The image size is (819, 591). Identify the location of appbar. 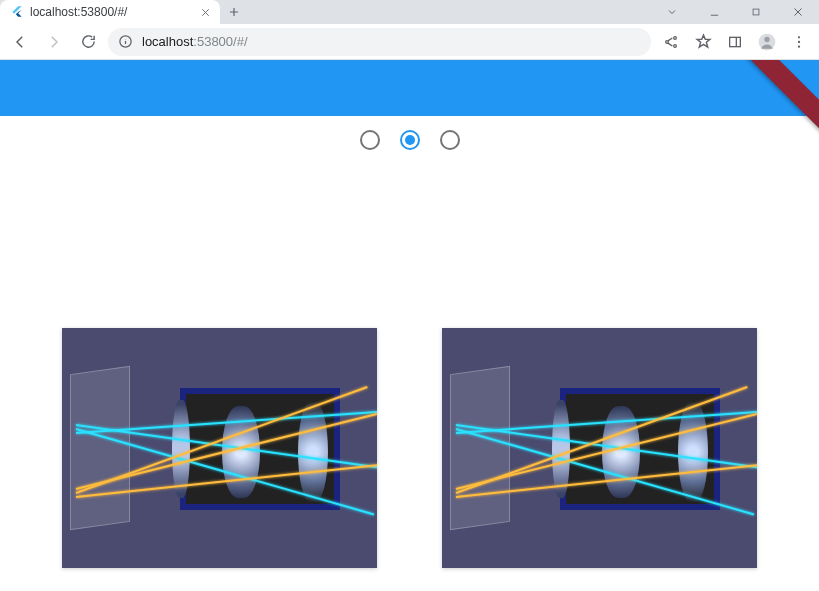
(410, 88).